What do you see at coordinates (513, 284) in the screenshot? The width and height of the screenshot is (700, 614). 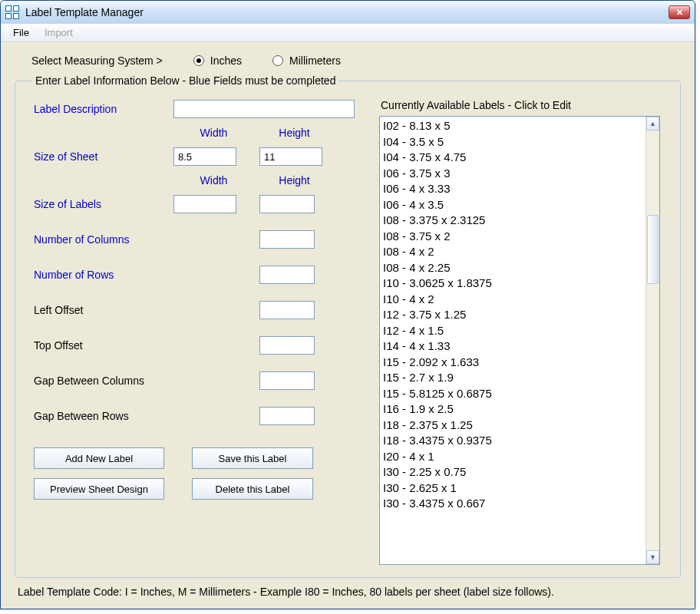 I see `list-item: I10 - 3.0625 x 1.8375` at bounding box center [513, 284].